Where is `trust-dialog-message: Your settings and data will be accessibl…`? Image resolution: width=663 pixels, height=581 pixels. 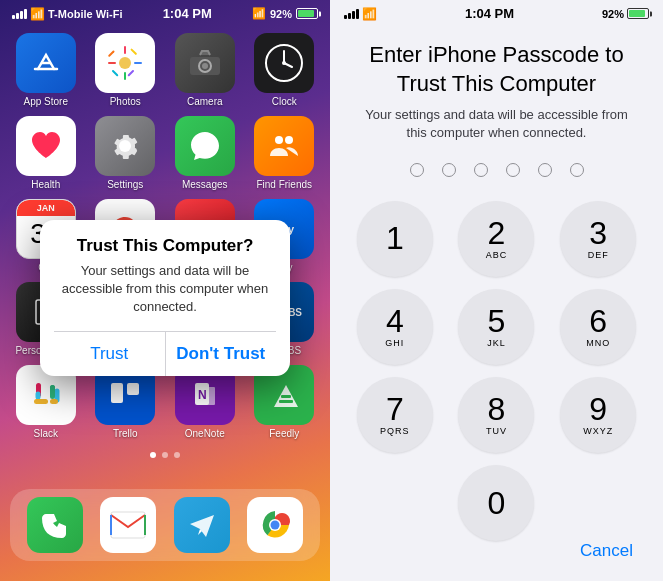 trust-dialog-message: Your settings and data will be accessibl… is located at coordinates (165, 290).